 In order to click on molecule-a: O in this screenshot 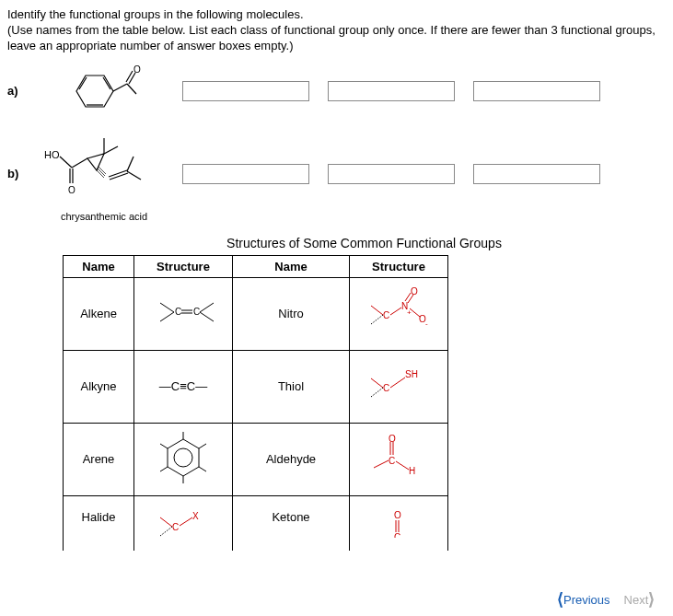, I will do `click(104, 91)`.